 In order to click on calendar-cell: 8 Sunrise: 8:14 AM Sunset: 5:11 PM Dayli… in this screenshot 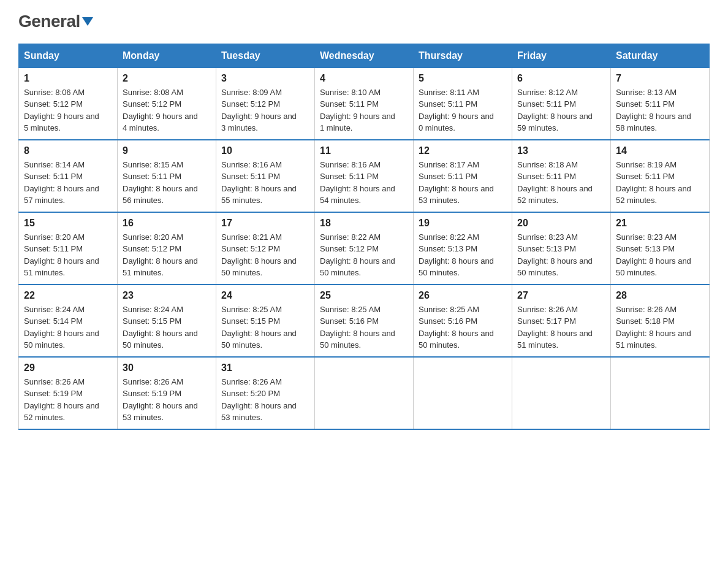, I will do `click(69, 176)`.